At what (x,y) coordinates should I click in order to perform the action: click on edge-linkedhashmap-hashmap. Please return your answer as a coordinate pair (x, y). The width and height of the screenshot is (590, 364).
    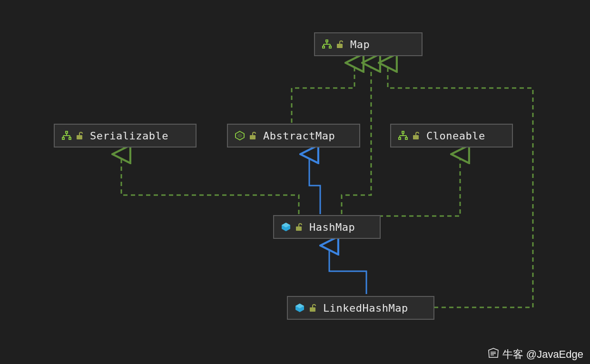
    Looking at the image, I should click on (348, 270).